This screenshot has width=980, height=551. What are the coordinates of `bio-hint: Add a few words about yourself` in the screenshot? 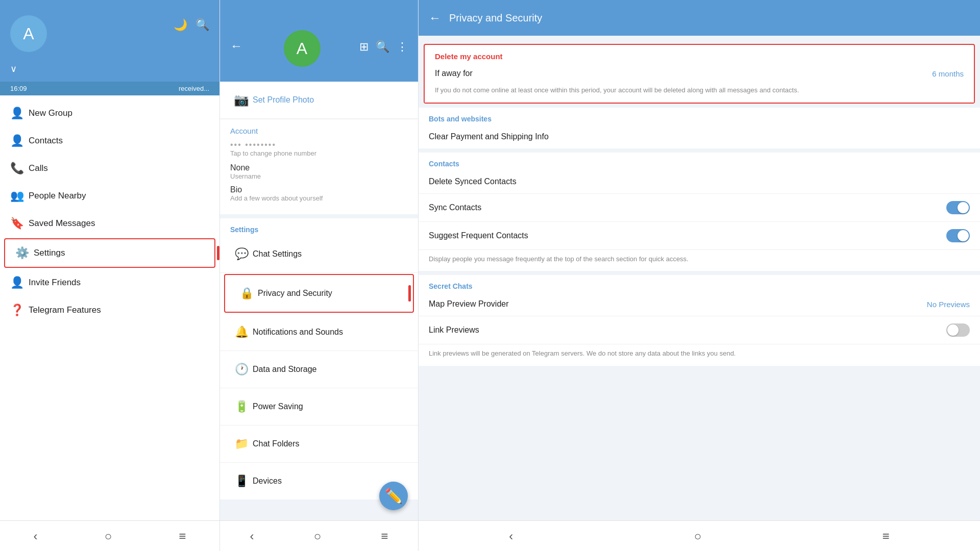 It's located at (319, 198).